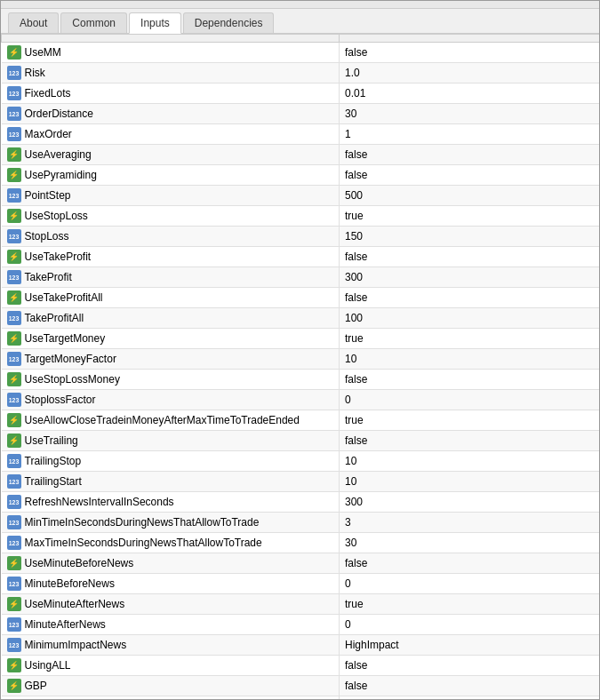 Image resolution: width=600 pixels, height=700 pixels. Describe the element at coordinates (469, 195) in the screenshot. I see `cell-value: 500` at that location.